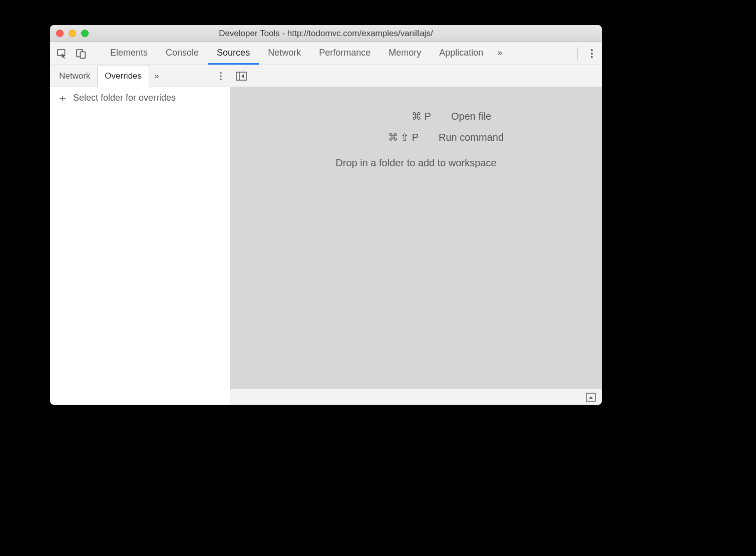 The image size is (756, 556). Describe the element at coordinates (85, 33) in the screenshot. I see `zoom-window-button` at that location.